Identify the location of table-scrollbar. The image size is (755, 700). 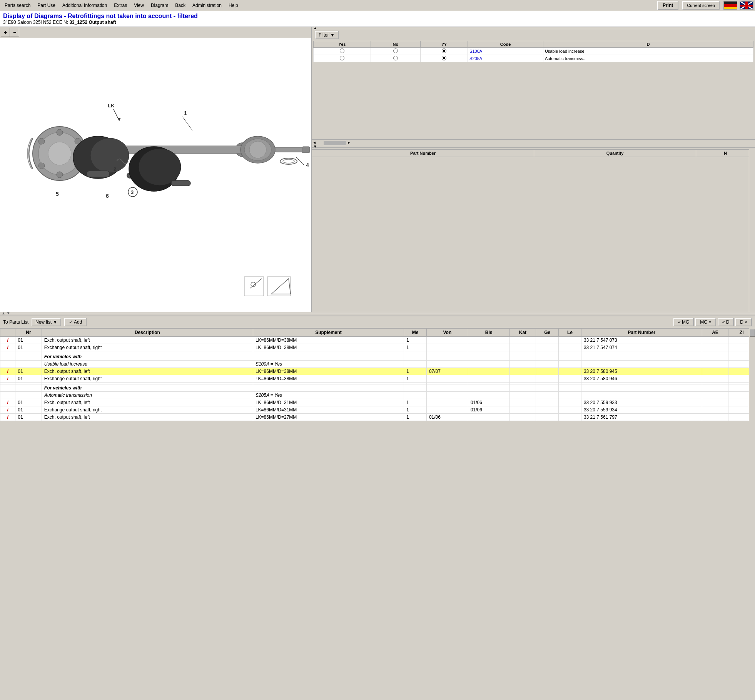
(752, 375).